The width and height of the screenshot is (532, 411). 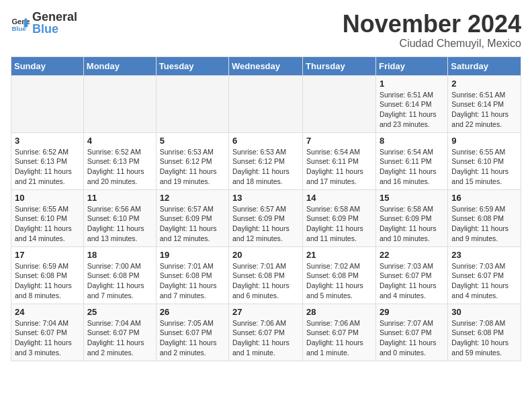 What do you see at coordinates (48, 275) in the screenshot?
I see `calendar-cell: 17Sunrise: 6:59 AM Sunset: 6:08 PM Dayli…` at bounding box center [48, 275].